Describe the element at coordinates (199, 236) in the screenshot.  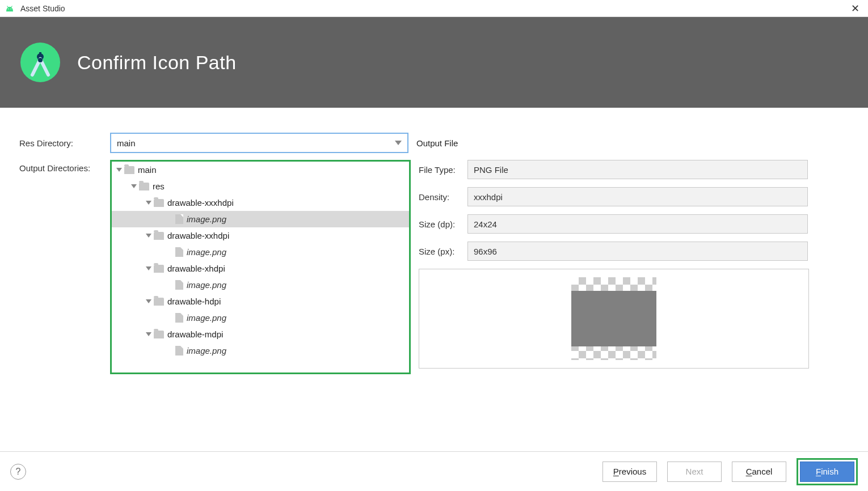
I see `tree-label: drawable-xxhdpi` at that location.